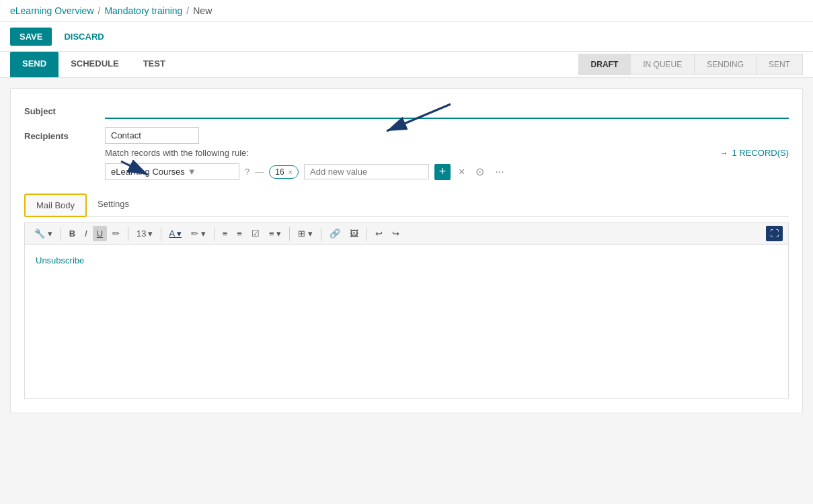 The width and height of the screenshot is (813, 504). I want to click on eraser-button: ✏, so click(116, 234).